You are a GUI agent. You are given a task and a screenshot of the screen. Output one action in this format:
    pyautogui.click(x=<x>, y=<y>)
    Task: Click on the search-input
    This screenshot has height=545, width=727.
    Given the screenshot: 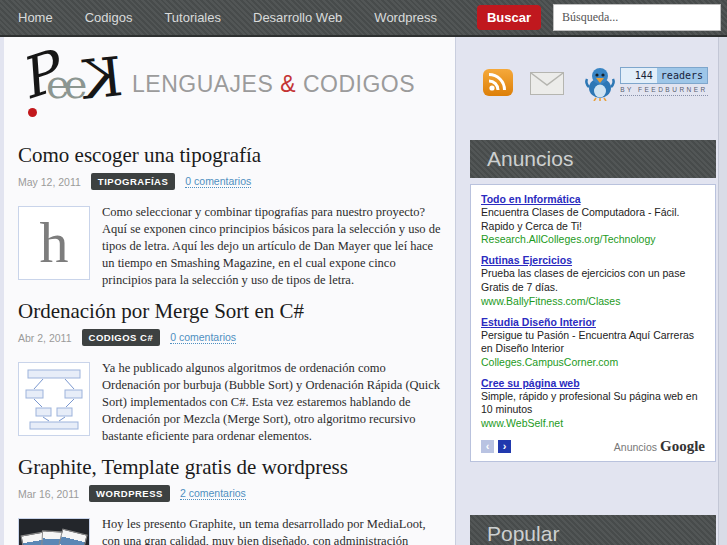 What is the action you would take?
    pyautogui.click(x=637, y=18)
    